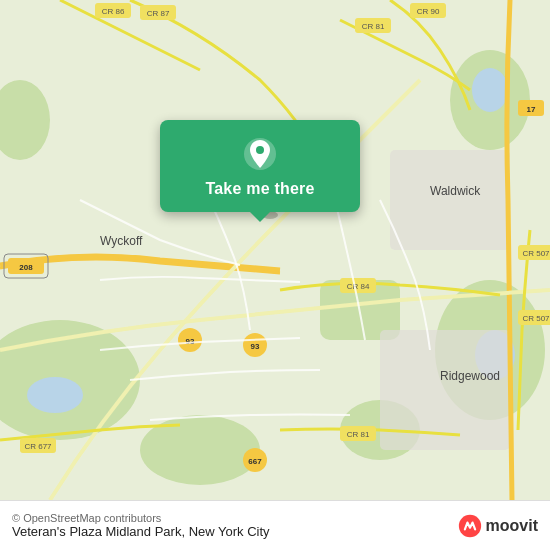 This screenshot has width=550, height=550. What do you see at coordinates (114, 12) in the screenshot?
I see `svg-text: CR 86` at bounding box center [114, 12].